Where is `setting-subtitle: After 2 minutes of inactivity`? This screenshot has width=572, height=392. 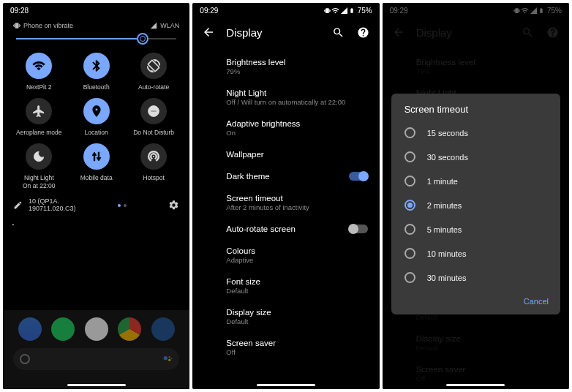
setting-subtitle: After 2 minutes of inactivity is located at coordinates (297, 208).